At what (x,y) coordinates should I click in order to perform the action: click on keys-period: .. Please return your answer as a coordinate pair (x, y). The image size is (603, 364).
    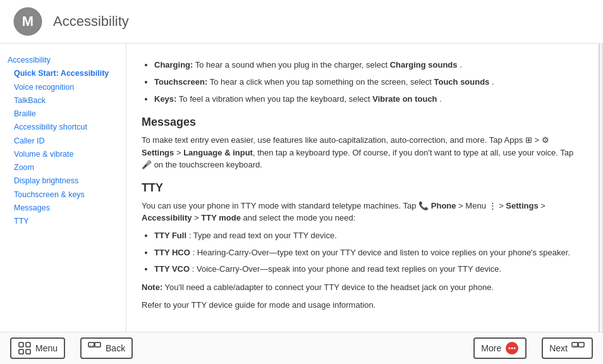
    Looking at the image, I should click on (441, 99).